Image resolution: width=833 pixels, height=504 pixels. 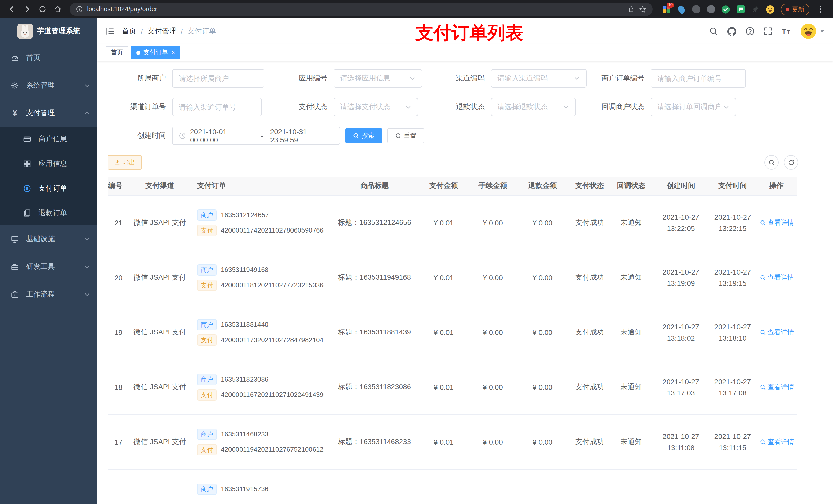 What do you see at coordinates (539, 78) in the screenshot?
I see `channel-code-select: 请输入渠道编码` at bounding box center [539, 78].